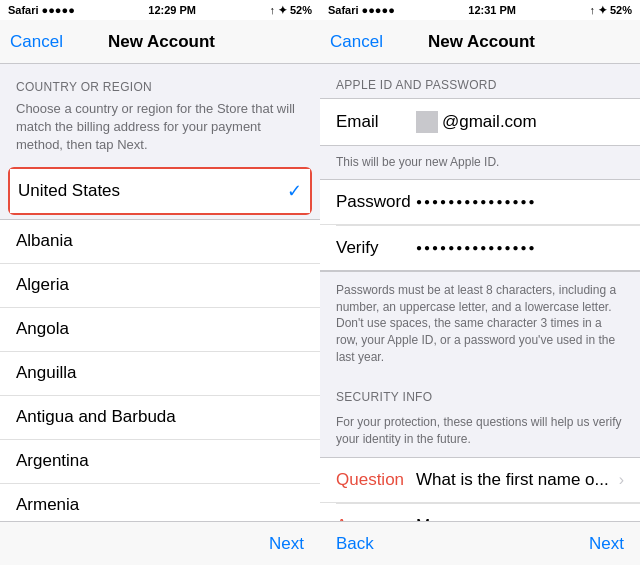 The width and height of the screenshot is (640, 565). Describe the element at coordinates (592, 10) in the screenshot. I see `location-icon-right: ↑` at that location.